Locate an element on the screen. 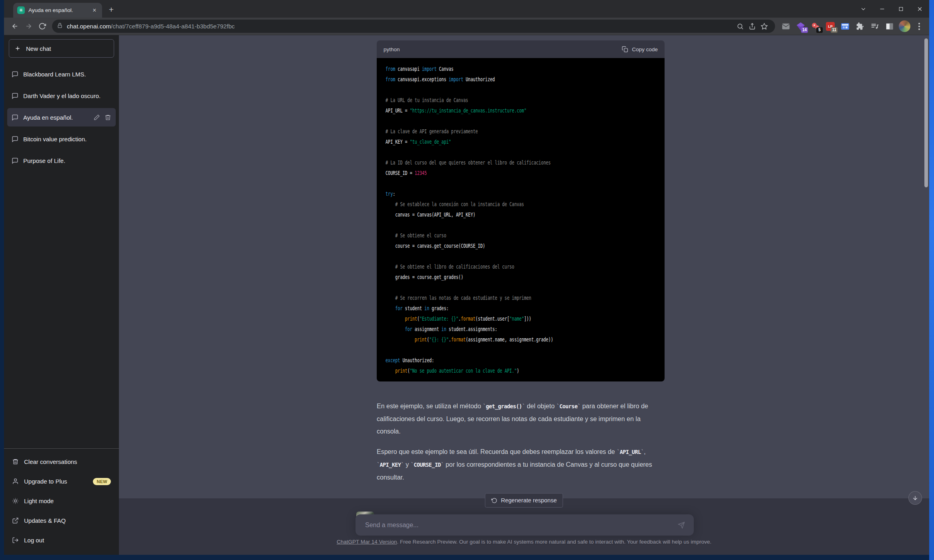 The height and width of the screenshot is (560, 934). browser-toolbar: chat.openai.com/chat/7ceff879-a9d5-48a4-… is located at coordinates (467, 26).